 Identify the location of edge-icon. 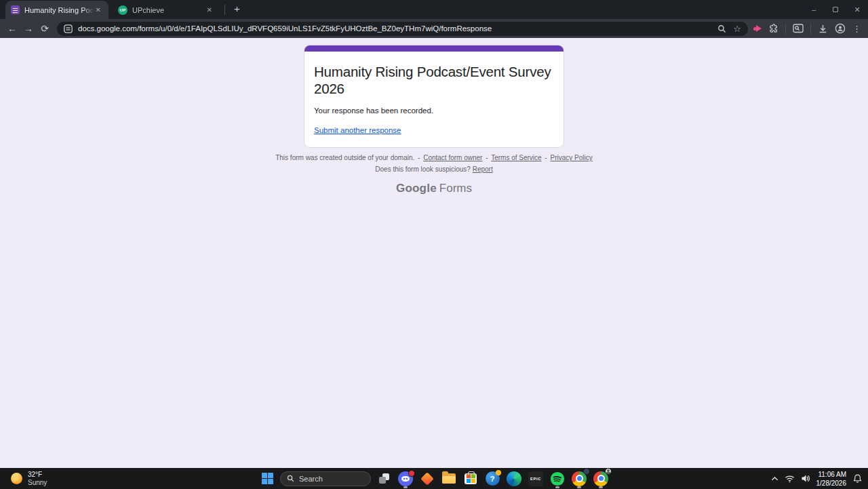
(514, 479).